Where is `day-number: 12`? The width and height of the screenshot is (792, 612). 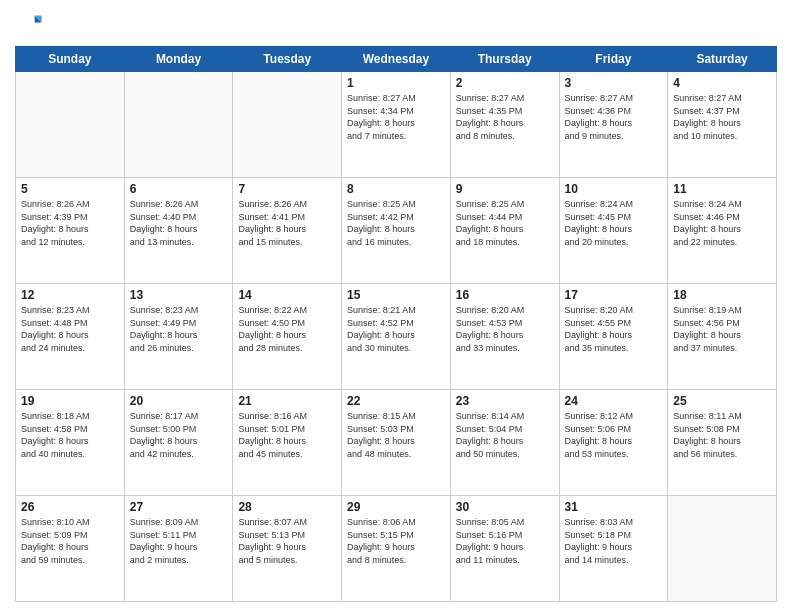
day-number: 12 is located at coordinates (70, 295).